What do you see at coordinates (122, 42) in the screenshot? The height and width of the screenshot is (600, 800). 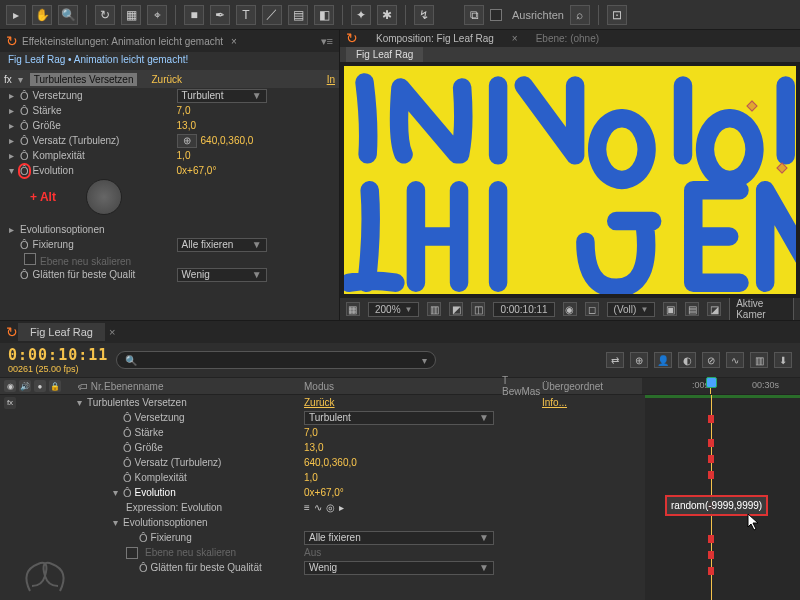 I see `effects-tab: Effekteinstellungen: Animation leicht ge…` at bounding box center [122, 42].